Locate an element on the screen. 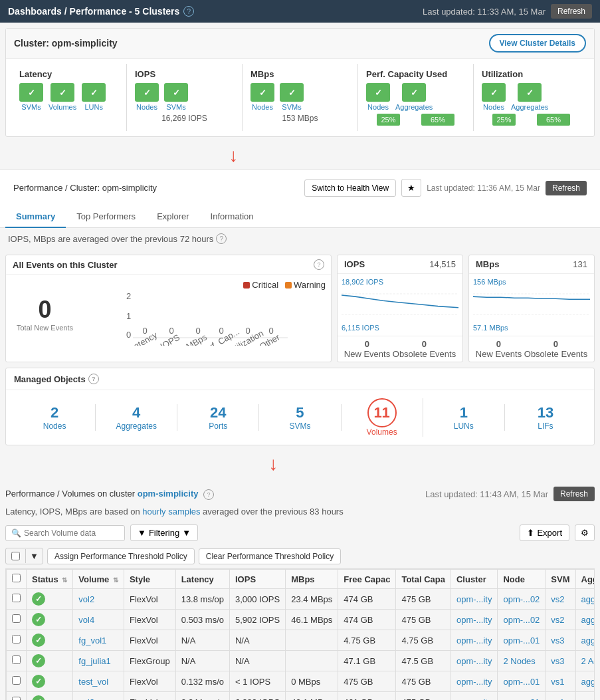 This screenshot has width=600, height=700. clear-policy-button: Clear Performance Threshold Policy is located at coordinates (270, 556).